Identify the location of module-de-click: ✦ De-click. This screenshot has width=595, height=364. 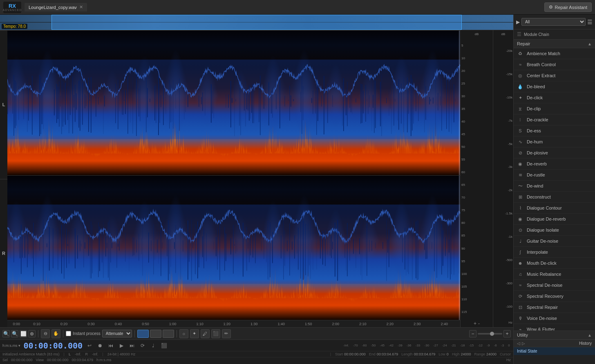
(554, 98).